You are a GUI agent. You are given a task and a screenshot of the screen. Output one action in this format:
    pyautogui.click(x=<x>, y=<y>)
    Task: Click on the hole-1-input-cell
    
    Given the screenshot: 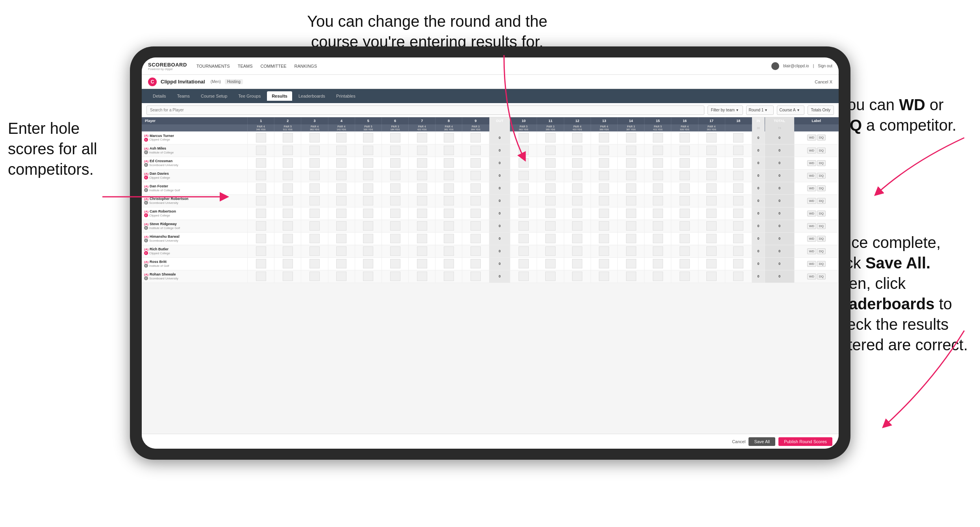 What is the action you would take?
    pyautogui.click(x=261, y=264)
    